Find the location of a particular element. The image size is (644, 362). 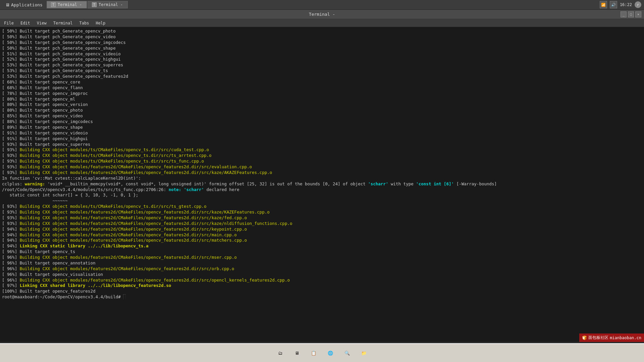

tab-icon-1: T is located at coordinates (53, 5).